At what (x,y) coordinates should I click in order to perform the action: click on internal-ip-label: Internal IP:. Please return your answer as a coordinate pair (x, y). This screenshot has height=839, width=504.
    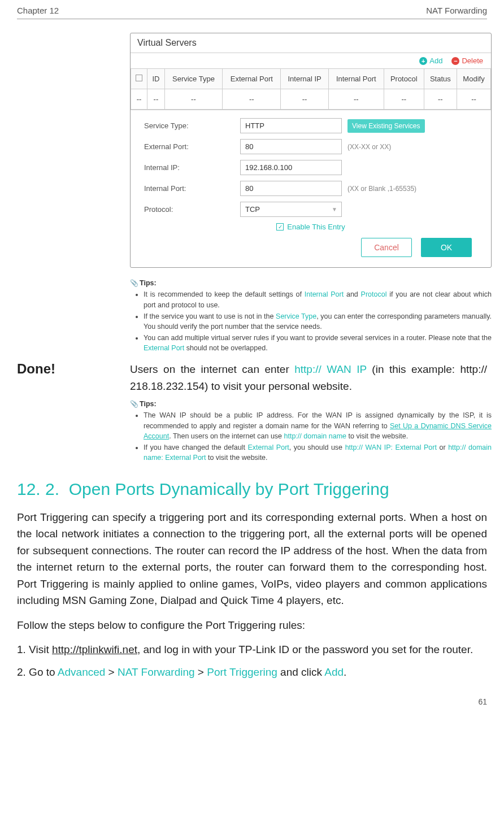
    Looking at the image, I should click on (192, 167).